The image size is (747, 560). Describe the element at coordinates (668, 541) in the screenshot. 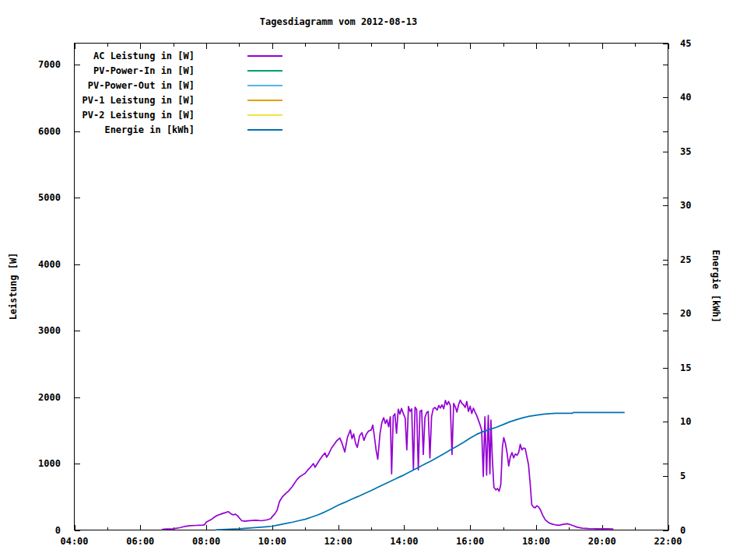

I see `x-axis-tick-label: 22:00` at that location.